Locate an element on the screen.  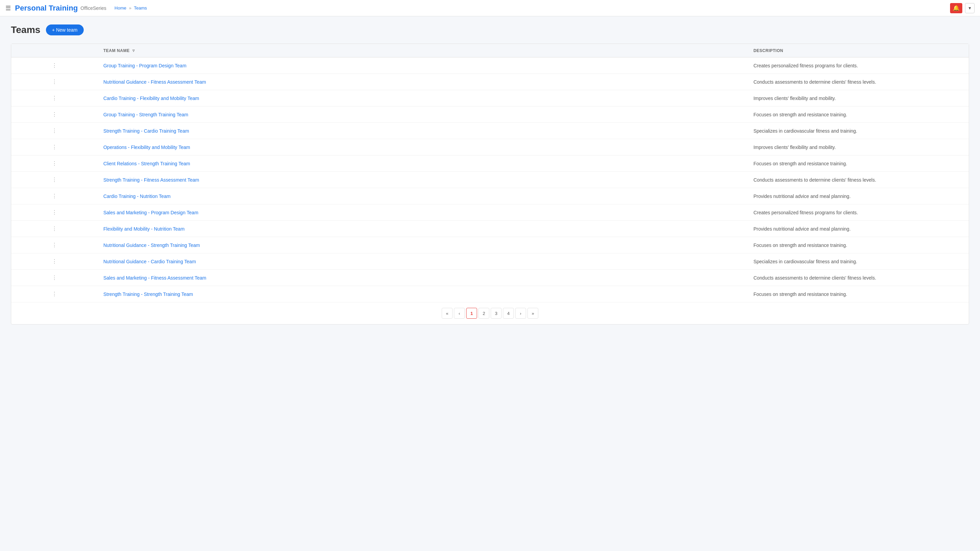
row-team-name-cell: Strength Training - Fitness Assessment T… is located at coordinates (423, 180).